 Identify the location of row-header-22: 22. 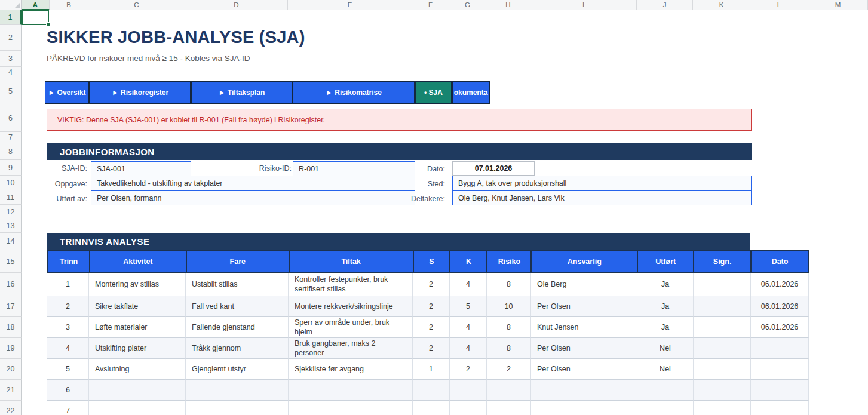
(11, 408).